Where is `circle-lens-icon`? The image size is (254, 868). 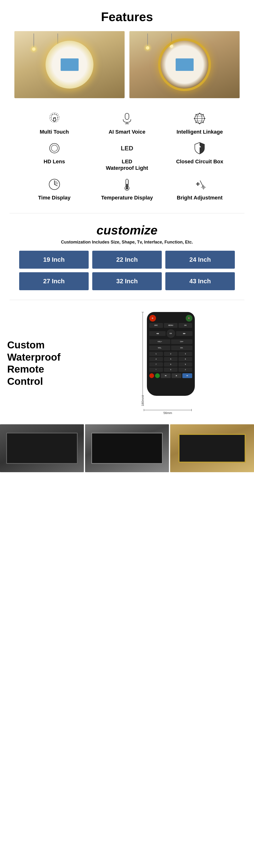 circle-lens-icon is located at coordinates (55, 148).